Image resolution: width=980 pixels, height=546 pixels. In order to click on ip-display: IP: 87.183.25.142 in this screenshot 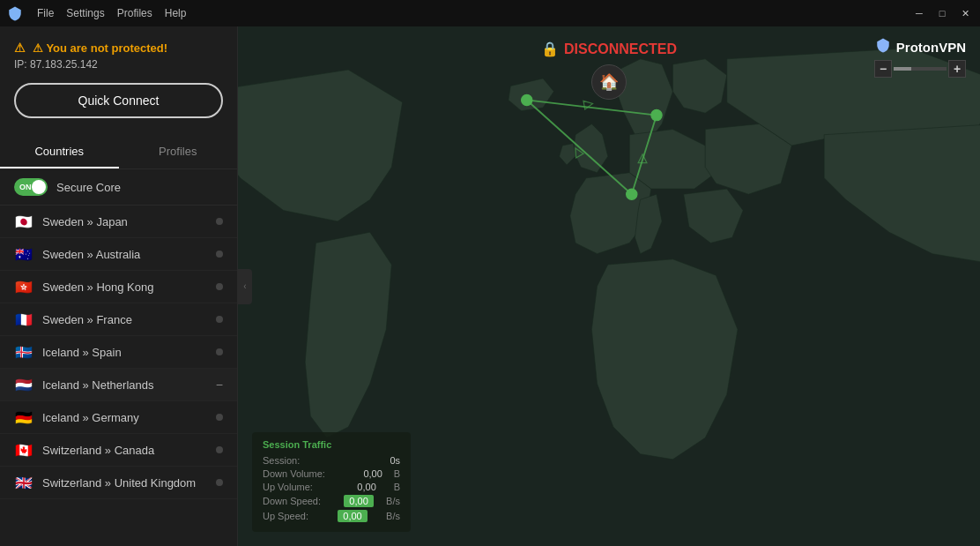, I will do `click(118, 64)`.